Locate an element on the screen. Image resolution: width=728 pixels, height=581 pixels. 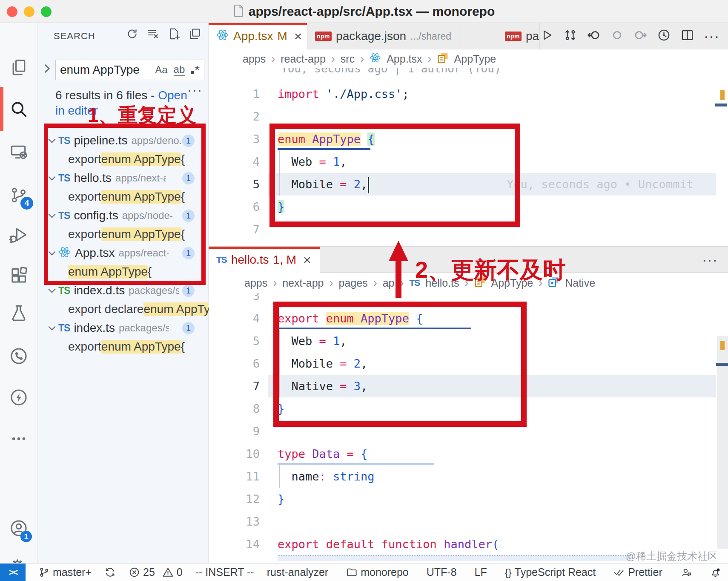
extensions-icon is located at coordinates (19, 276).